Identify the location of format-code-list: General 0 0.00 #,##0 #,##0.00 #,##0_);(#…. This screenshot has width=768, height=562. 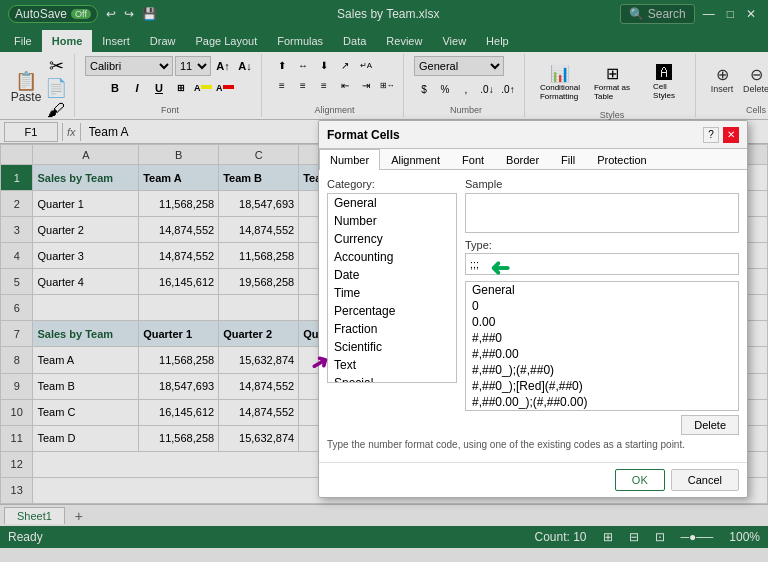
(602, 346).